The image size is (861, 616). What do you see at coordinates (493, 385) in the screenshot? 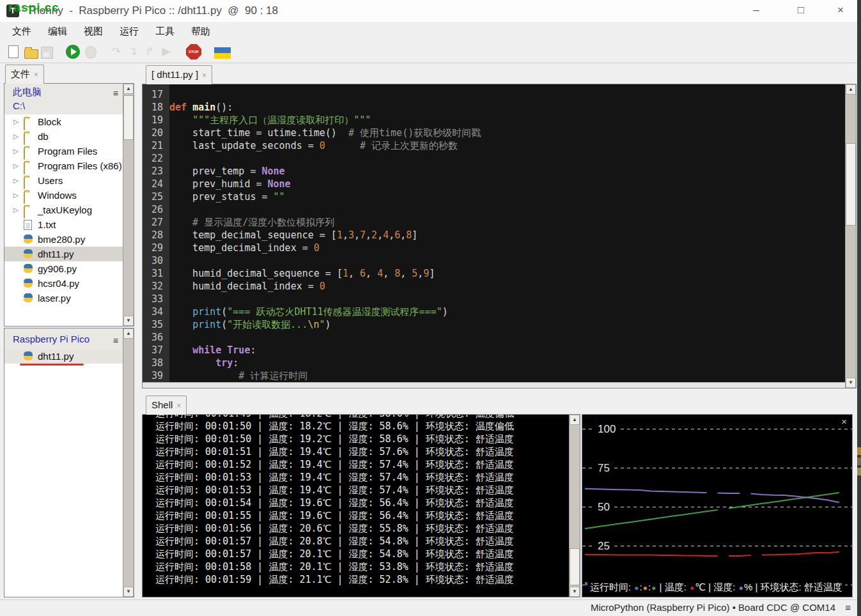
I see `editor-horizontal-scrollbar` at bounding box center [493, 385].